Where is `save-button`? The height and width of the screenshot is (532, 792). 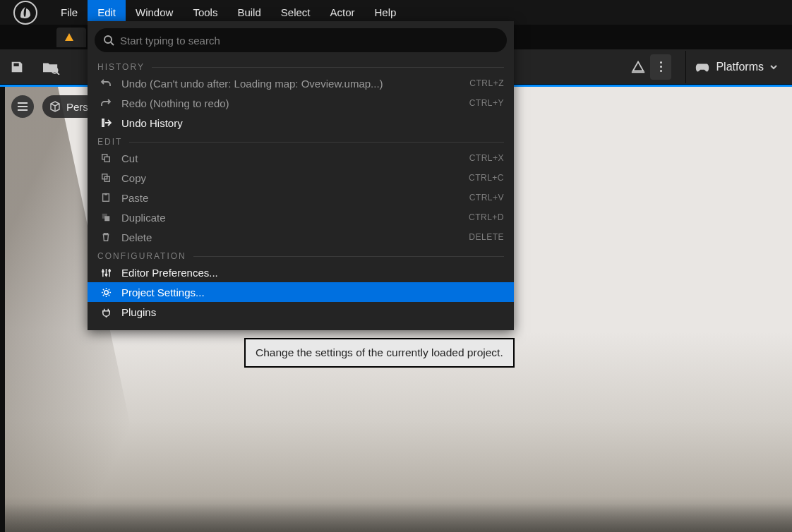
save-button is located at coordinates (17, 67).